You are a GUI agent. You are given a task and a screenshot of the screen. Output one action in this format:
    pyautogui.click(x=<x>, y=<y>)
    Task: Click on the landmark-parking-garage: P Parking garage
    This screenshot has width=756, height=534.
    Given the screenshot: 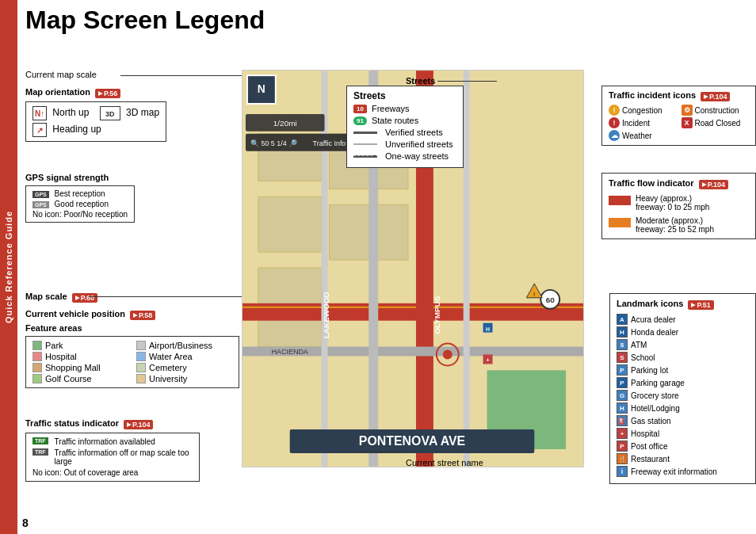 What is the action you would take?
    pyautogui.click(x=683, y=383)
    